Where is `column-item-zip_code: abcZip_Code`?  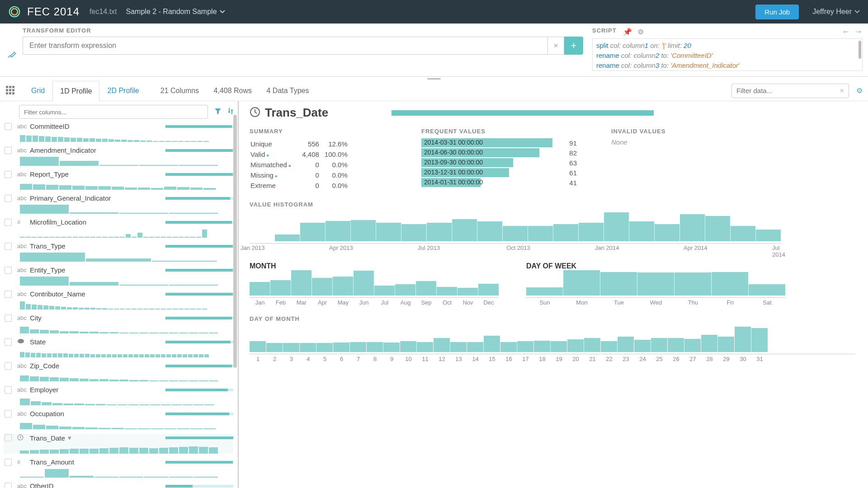 column-item-zip_code: abcZip_Code is located at coordinates (118, 371).